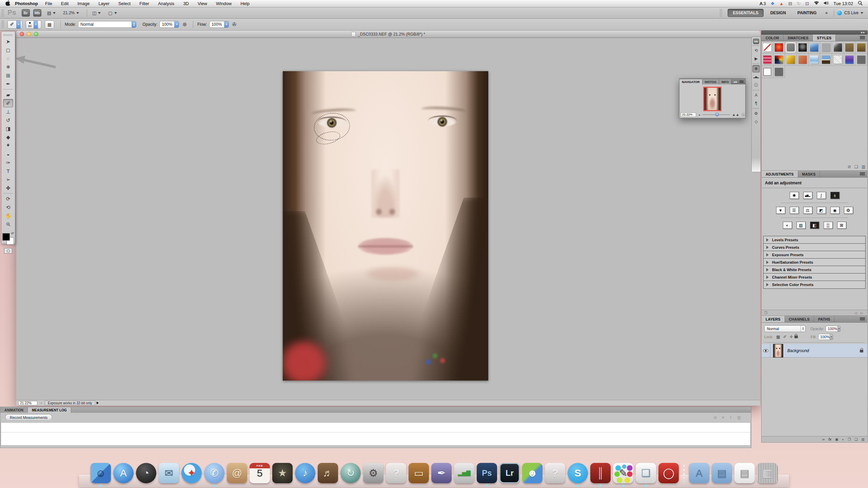  Describe the element at coordinates (712, 99) in the screenshot. I see `navigator-thumbnail` at that location.